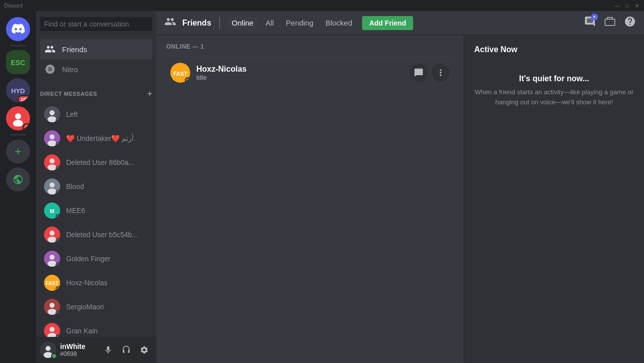 The width and height of the screenshot is (644, 363). I want to click on discord-home-button, so click(18, 29).